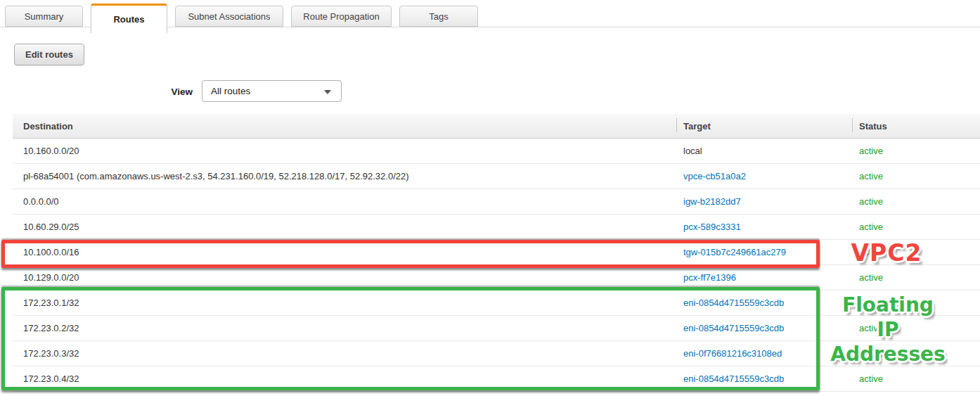 This screenshot has height=396, width=980. What do you see at coordinates (496, 177) in the screenshot?
I see `table-row: pl-68a54001 (com.amazonaws.us-west-2.s3,…` at bounding box center [496, 177].